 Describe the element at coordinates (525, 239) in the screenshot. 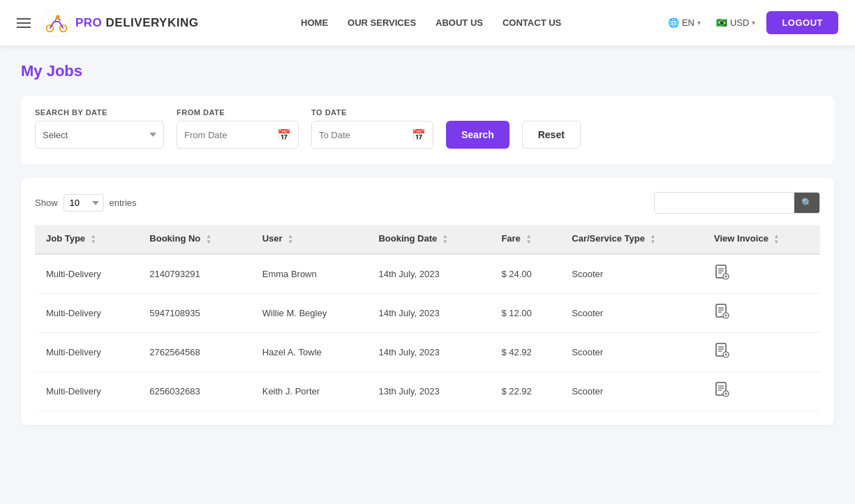

I see `col-fare: Fare ▲▼` at that location.